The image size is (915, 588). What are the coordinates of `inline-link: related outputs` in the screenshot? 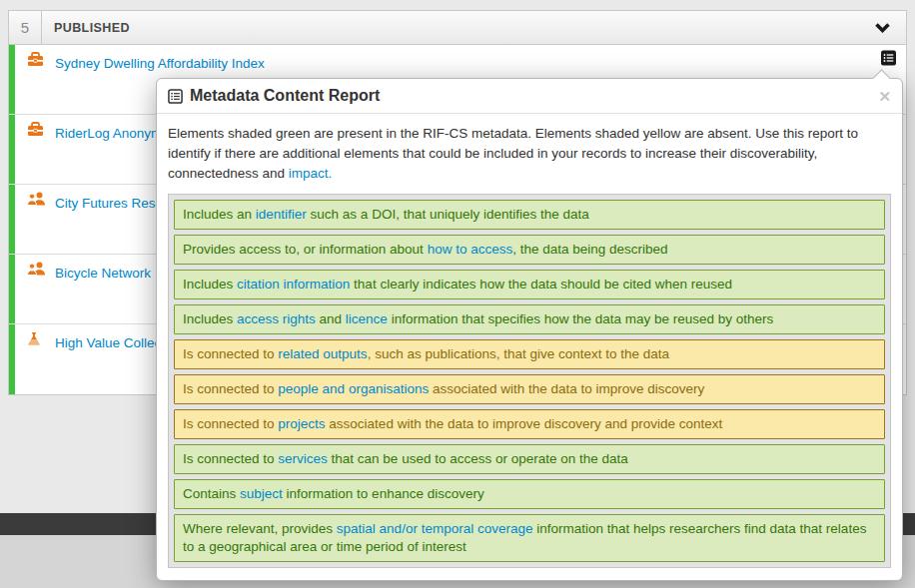 It's located at (322, 353).